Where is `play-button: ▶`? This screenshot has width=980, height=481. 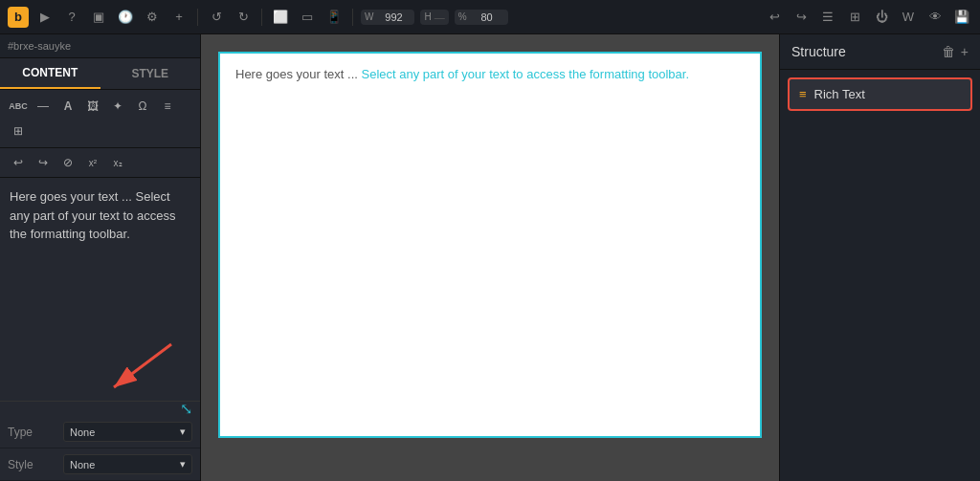 play-button: ▶ is located at coordinates (45, 17).